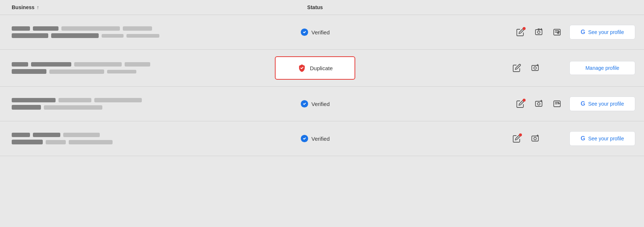 This screenshot has width=644, height=227. I want to click on manage-profile-label: Manage profile, so click(602, 68).